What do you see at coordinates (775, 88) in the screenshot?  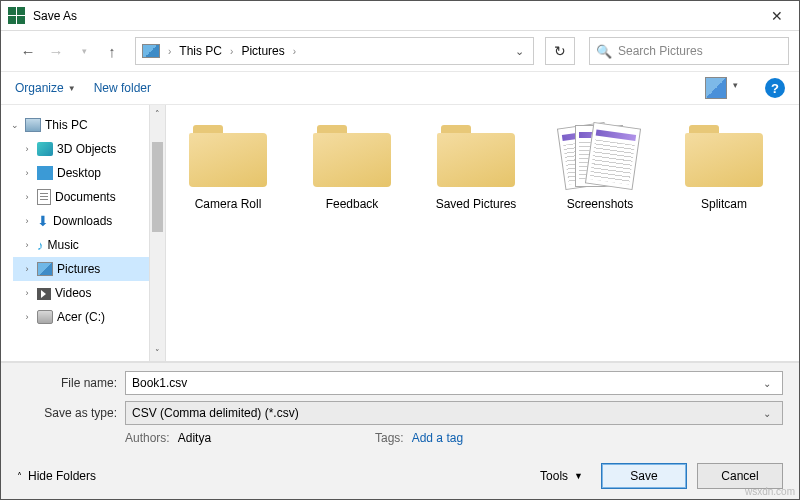 I see `help-button: ?` at bounding box center [775, 88].